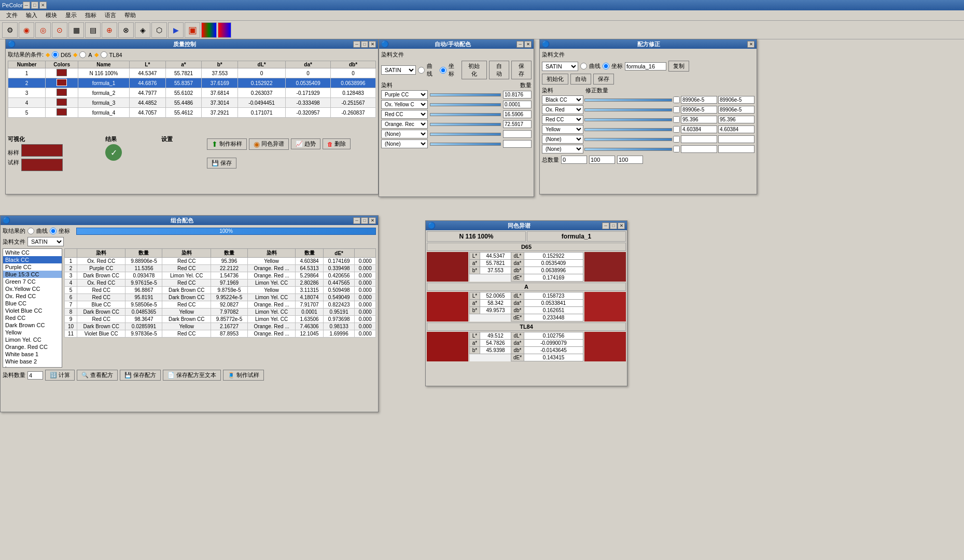  Describe the element at coordinates (372, 221) in the screenshot. I see `cc-close-btn: ✕` at that location.